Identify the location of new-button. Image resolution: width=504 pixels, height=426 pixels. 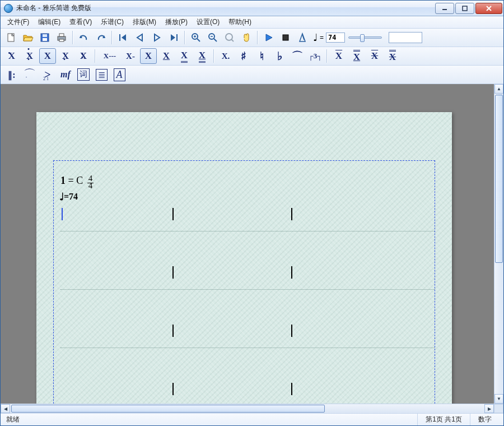
(11, 38).